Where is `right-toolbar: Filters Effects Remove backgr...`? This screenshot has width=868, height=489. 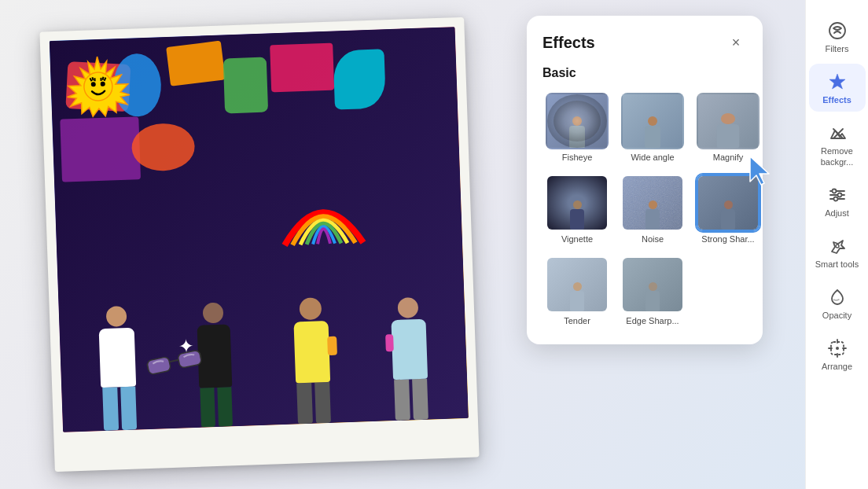
right-toolbar: Filters Effects Remove backgr... is located at coordinates (837, 244).